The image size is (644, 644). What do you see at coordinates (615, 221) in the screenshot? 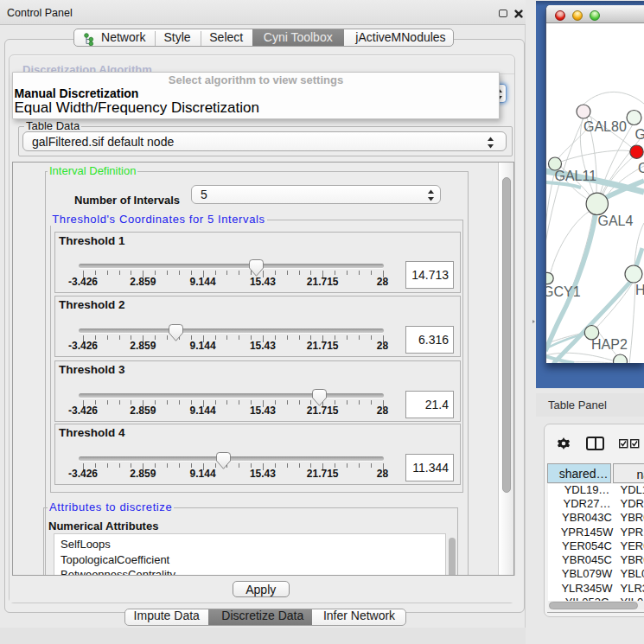
I see `svg-text: GAL4` at bounding box center [615, 221].